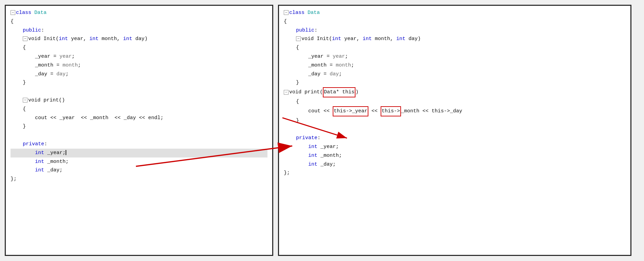 The image size is (644, 261). I want to click on red-box-data-this: Data* this, so click(339, 92).